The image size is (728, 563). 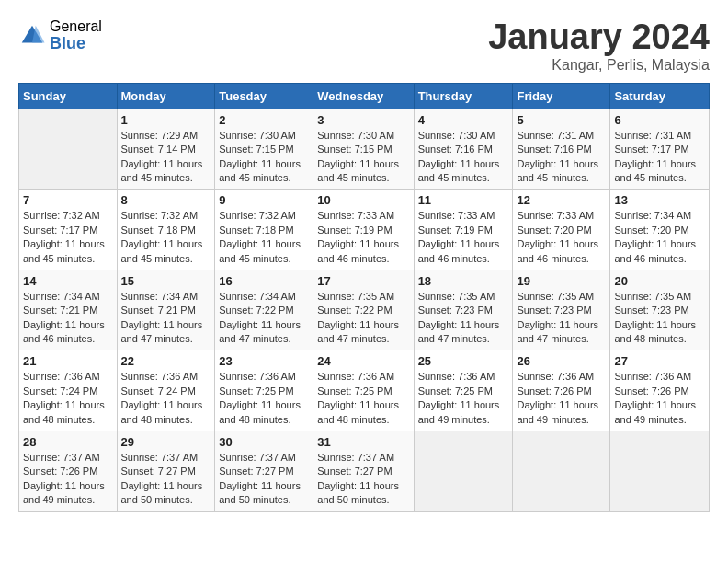 I want to click on day-info: Sunrise: 7:32 AM Sunset: 7:17 PM Dayligh…, so click(x=68, y=237).